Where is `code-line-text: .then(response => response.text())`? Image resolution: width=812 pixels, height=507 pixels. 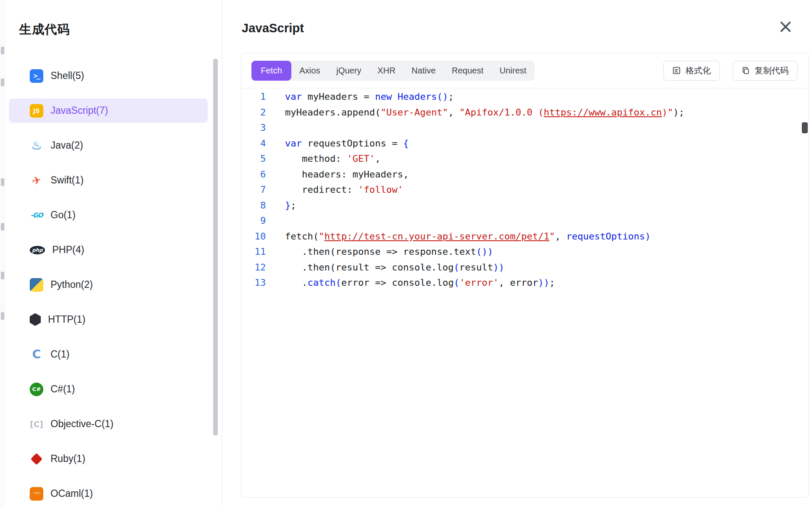 code-line-text: .then(response => response.text()) is located at coordinates (380, 252).